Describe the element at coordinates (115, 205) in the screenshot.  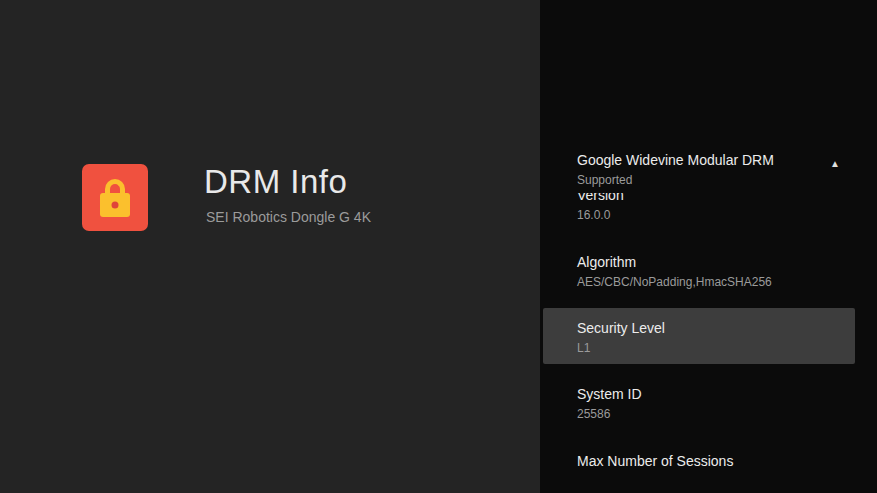
I see `lock-body` at that location.